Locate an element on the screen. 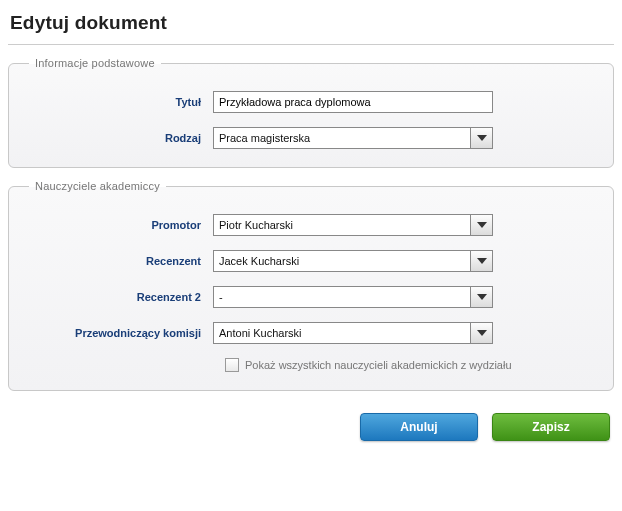  type-label: Rodzaj is located at coordinates (119, 138).